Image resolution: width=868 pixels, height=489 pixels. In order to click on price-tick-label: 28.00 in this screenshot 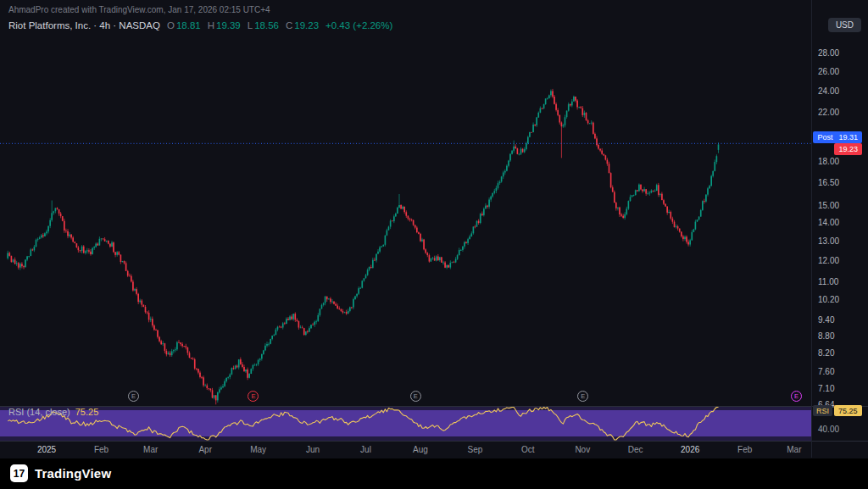, I will do `click(829, 53)`.